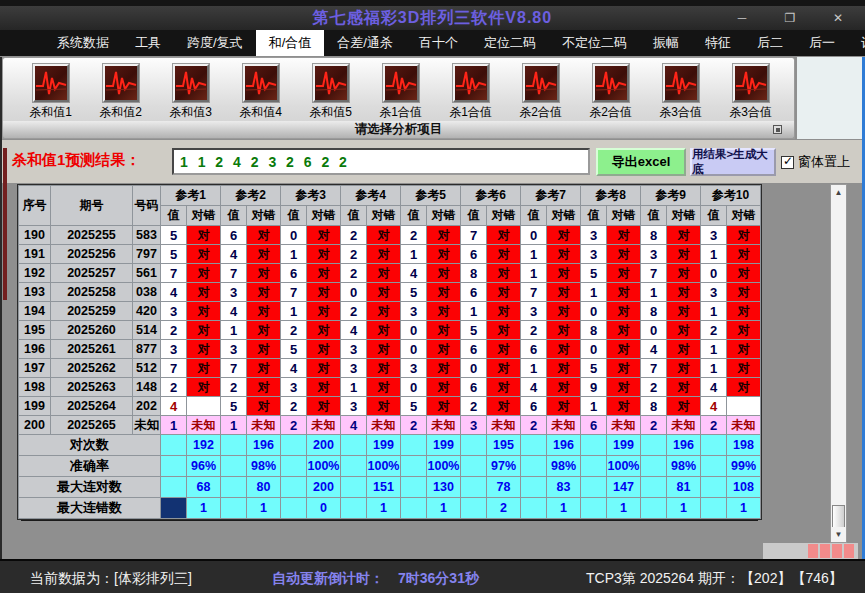 This screenshot has height=593, width=865. Describe the element at coordinates (654, 236) in the screenshot. I see `cell-value: 8` at that location.